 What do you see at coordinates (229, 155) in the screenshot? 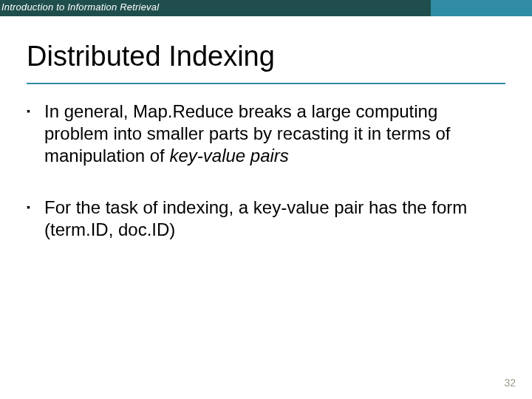
I see `bullet-em: key-value pairs` at bounding box center [229, 155].